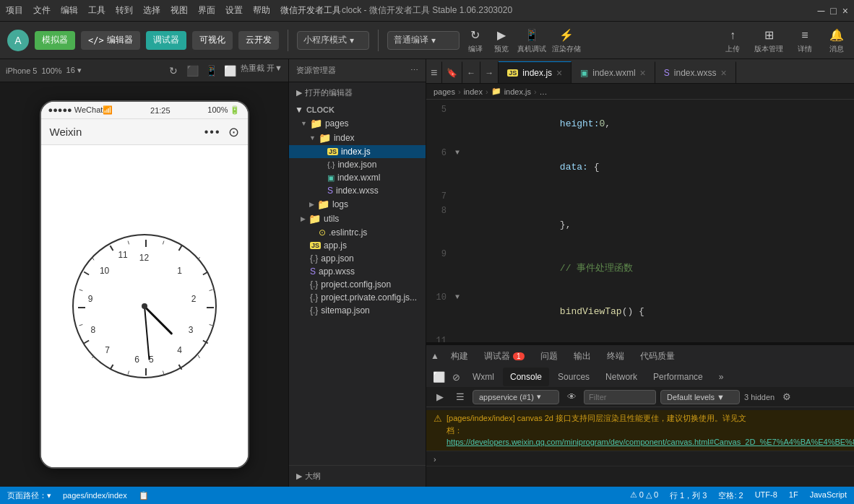 Image resolution: width=854 pixels, height=504 pixels. I want to click on mode-dropdown: 小程序模式 ▾, so click(333, 40).